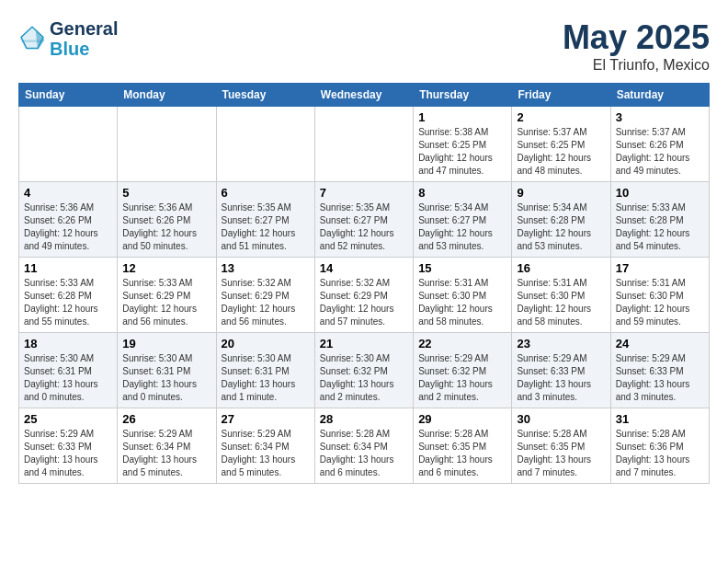 The image size is (728, 563). Describe the element at coordinates (68, 446) in the screenshot. I see `calendar-cell: 25Sunrise: 5:29 AMSunset: 6:33 PMDayligh…` at that location.